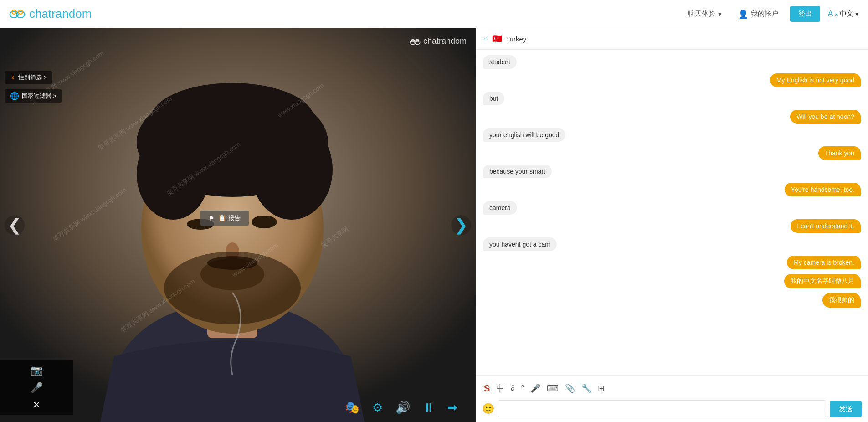 This screenshot has width=868, height=422. Describe the element at coordinates (487, 388) in the screenshot. I see `sohu-icon: S` at that location.